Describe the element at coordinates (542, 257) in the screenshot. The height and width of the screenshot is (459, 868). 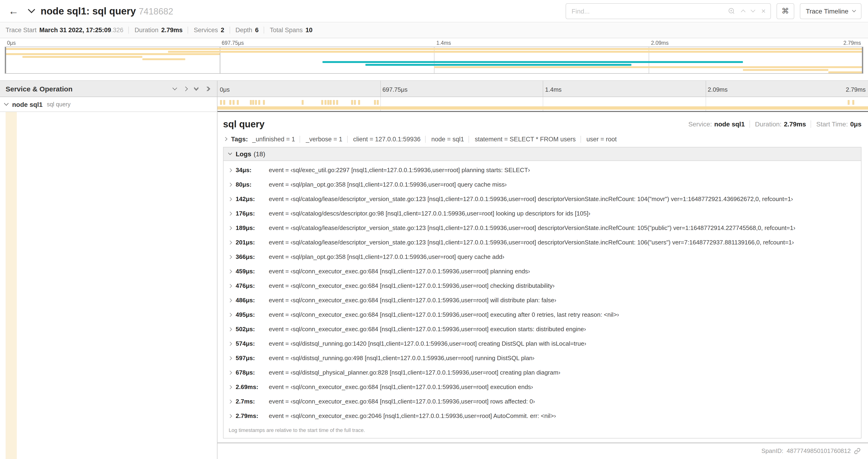
I see `log-entry: 366μs: event = ‹sql/plan_opt.go:358 [nsq…` at that location.